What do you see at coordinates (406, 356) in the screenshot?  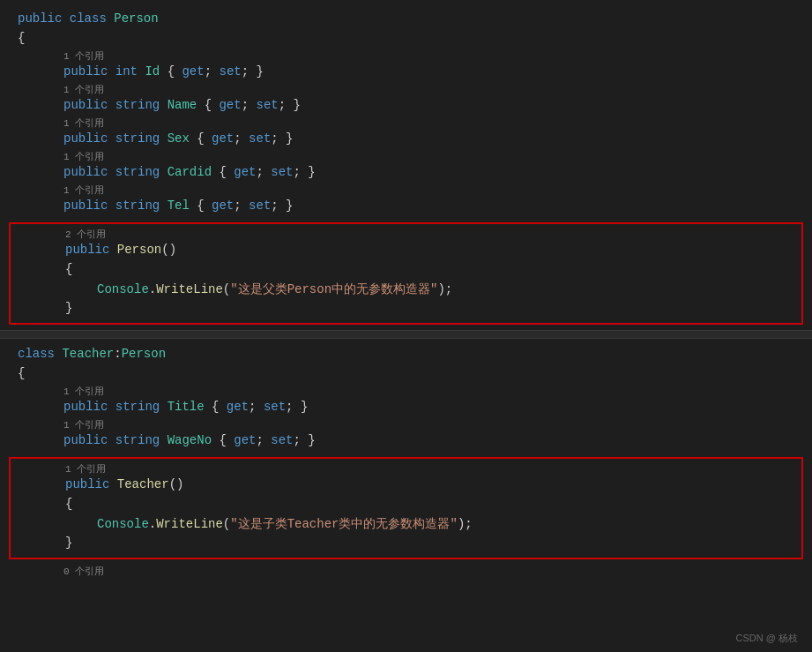 I see `line-class-teacher: class Teacher:Person` at bounding box center [406, 356].